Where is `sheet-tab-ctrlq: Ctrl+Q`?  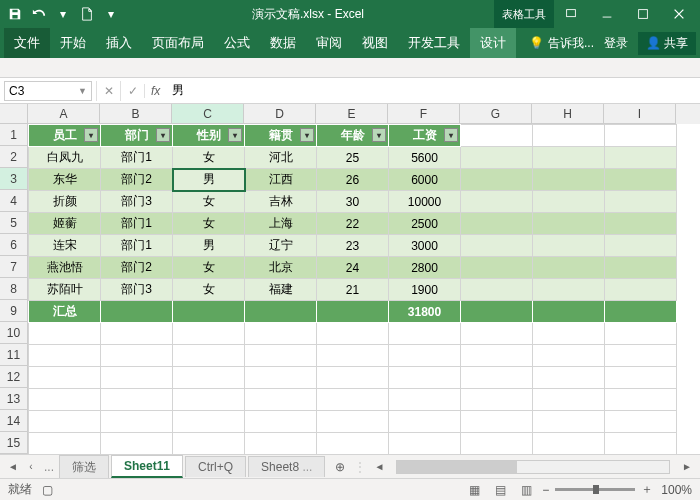
sheet-tab-ctrlq: Ctrl+Q is located at coordinates (216, 466).